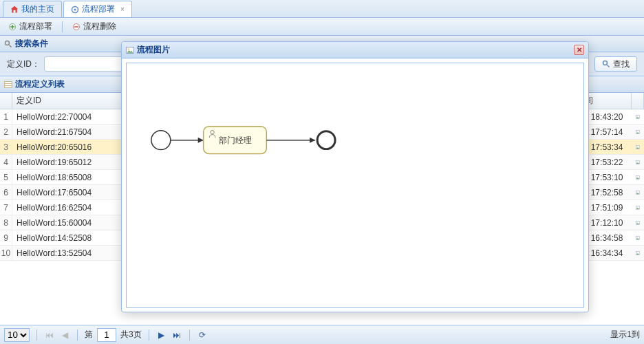 The height and width of the screenshot is (344, 644). What do you see at coordinates (8, 44) in the screenshot?
I see `search-icon` at bounding box center [8, 44].